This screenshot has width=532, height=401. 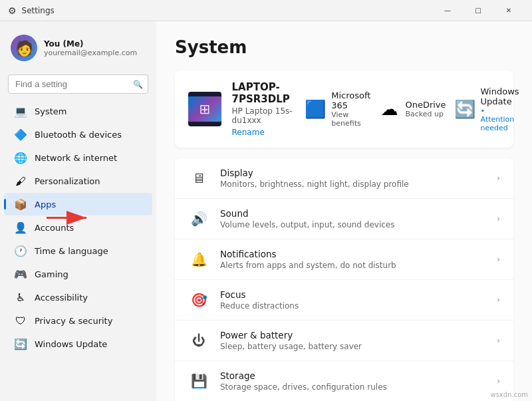 I want to click on sidebar-item-personalization: 🖌 Personalization, so click(x=78, y=181).